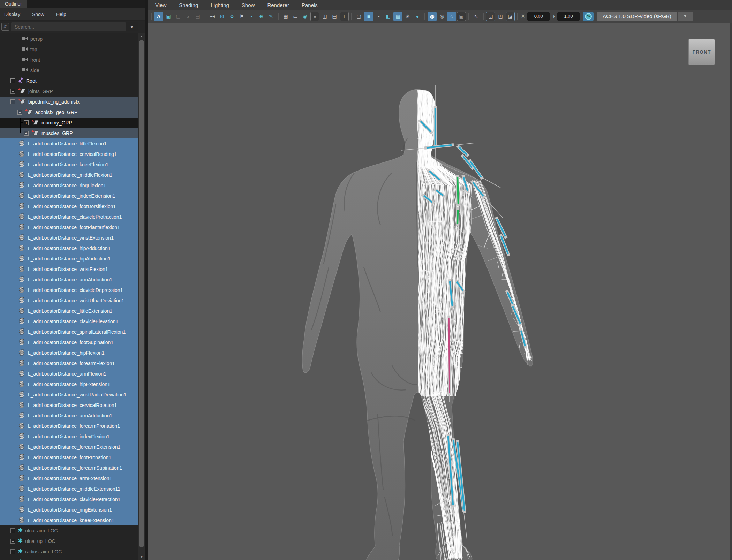  Describe the element at coordinates (69, 259) in the screenshot. I see `outliner-row: L_adnLocatorDistance_hipAbduction1` at that location.